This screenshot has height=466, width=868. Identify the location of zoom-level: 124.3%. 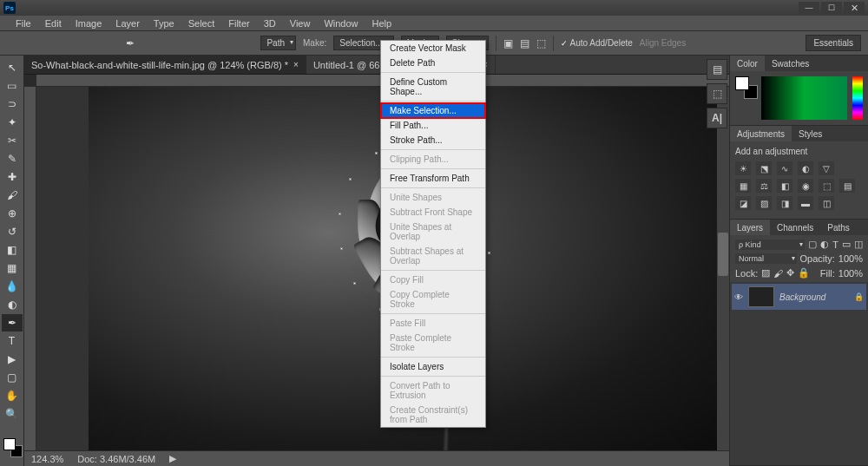
(47, 459).